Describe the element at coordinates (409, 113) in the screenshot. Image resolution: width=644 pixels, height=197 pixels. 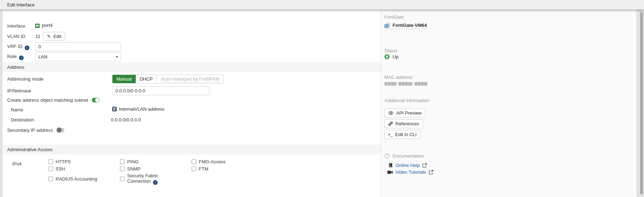
I see `api-preview-label: API Preview` at that location.